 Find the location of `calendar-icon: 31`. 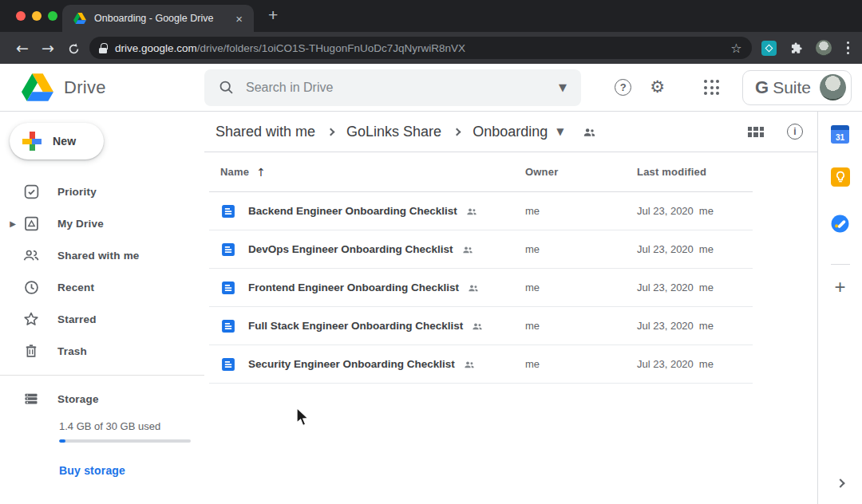

calendar-icon: 31 is located at coordinates (840, 134).